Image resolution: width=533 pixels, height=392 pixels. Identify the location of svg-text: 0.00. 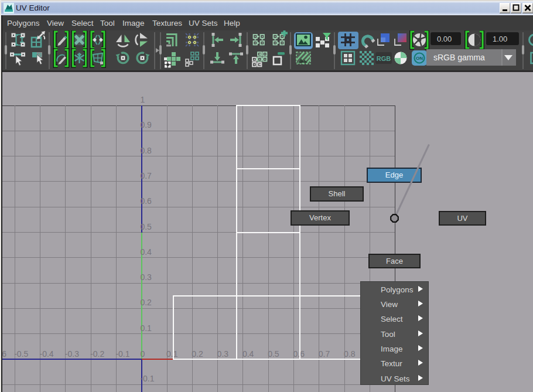
(444, 39).